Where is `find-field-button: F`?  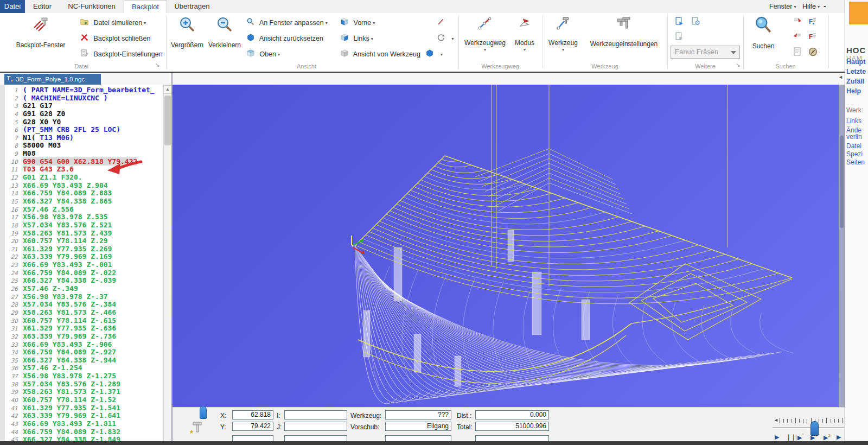
find-field-button: F is located at coordinates (813, 22).